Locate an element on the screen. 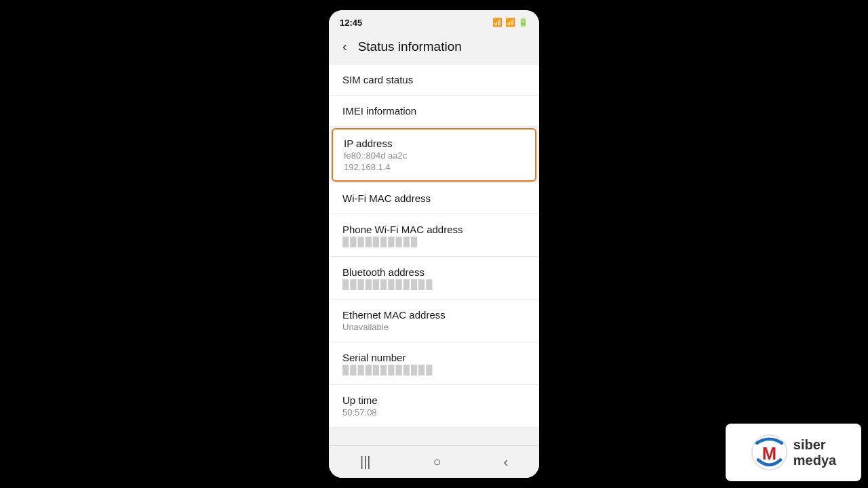 This screenshot has height=488, width=868. ethernet-mac-address-value: Unavailable is located at coordinates (434, 327).